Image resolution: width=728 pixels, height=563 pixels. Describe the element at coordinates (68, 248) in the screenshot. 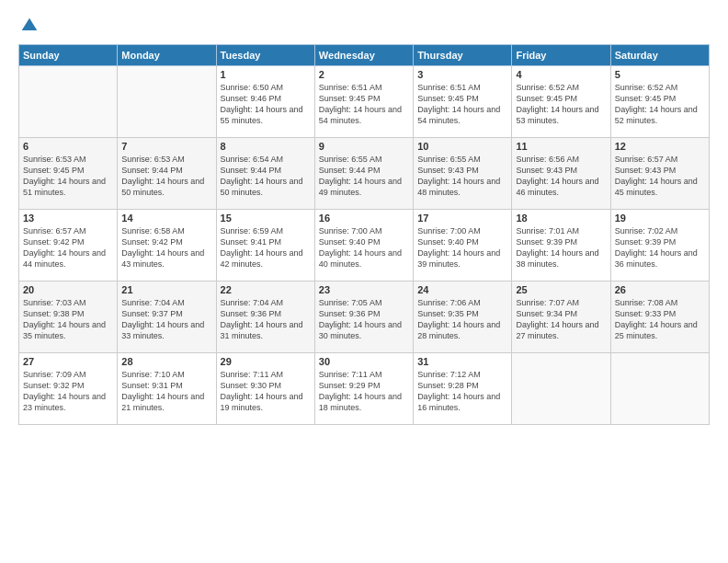

I see `day-info: Sunrise: 6:57 AM Sunset: 9:42 PM Dayligh…` at that location.